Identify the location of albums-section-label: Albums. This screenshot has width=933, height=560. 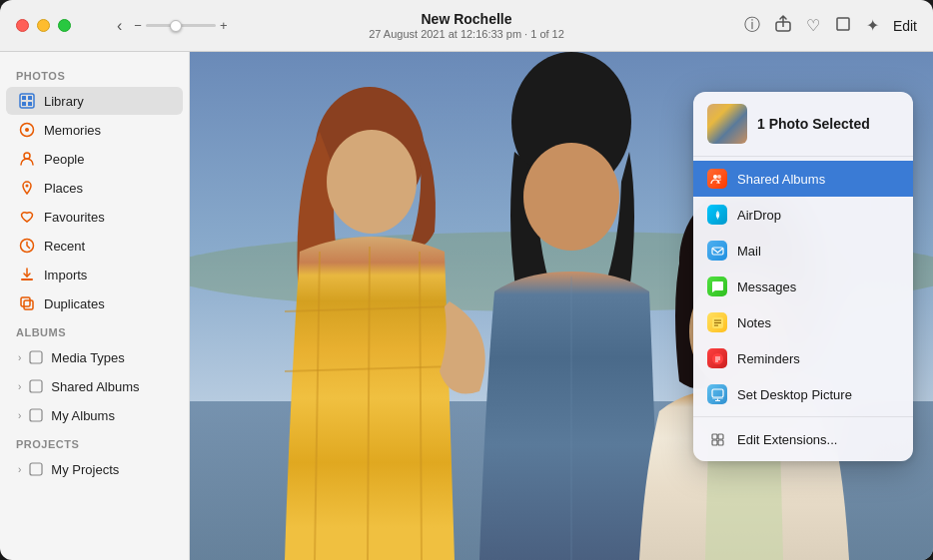
(94, 330).